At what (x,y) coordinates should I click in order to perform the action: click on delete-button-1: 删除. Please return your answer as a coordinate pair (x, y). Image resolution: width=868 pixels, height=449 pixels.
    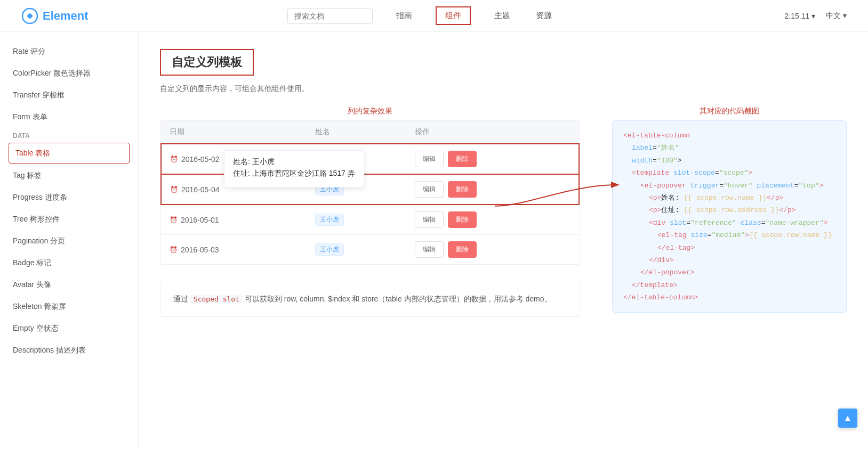
    Looking at the image, I should click on (462, 190).